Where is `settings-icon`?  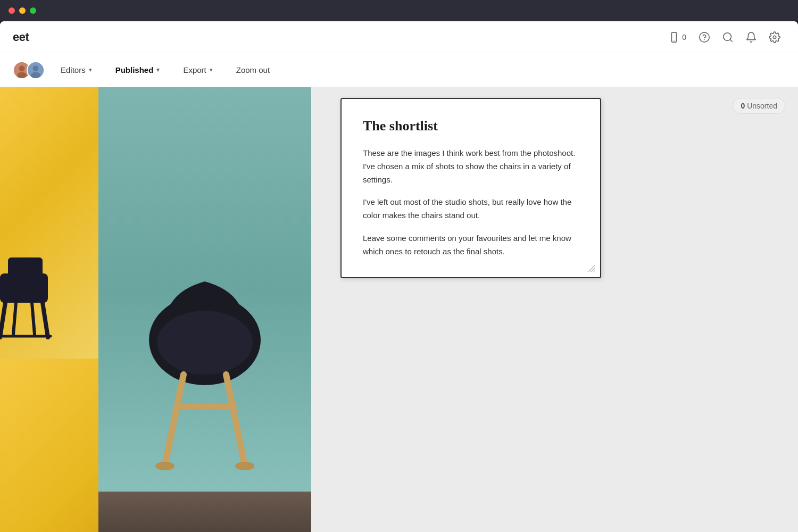 settings-icon is located at coordinates (775, 37).